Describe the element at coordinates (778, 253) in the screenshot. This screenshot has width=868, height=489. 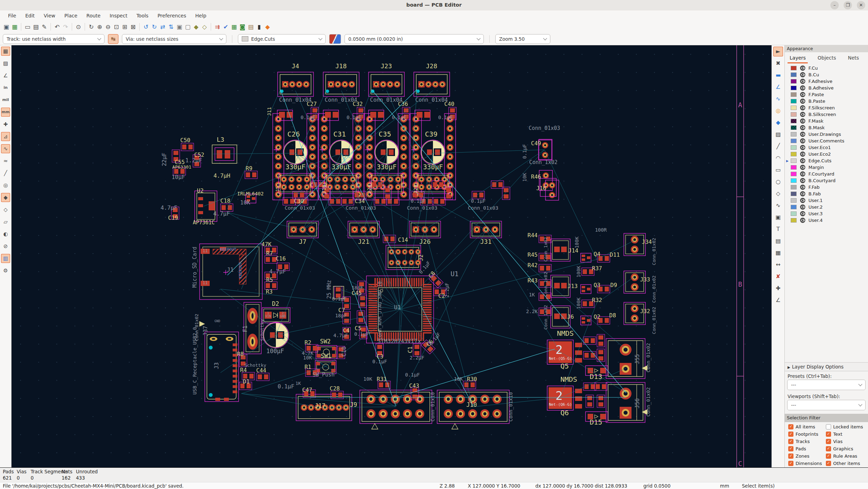
I see `place-table-icon: ▦` at that location.